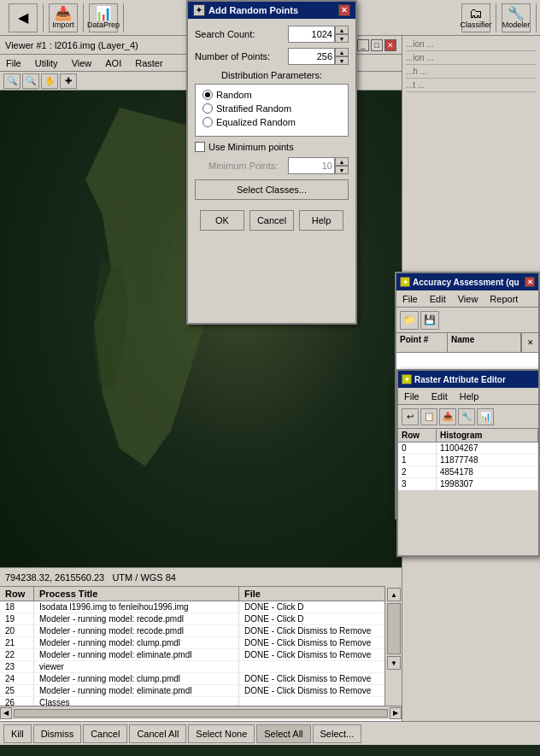  Describe the element at coordinates (516, 18) in the screenshot. I see `modeler-button: 🔧 Modeler` at that location.